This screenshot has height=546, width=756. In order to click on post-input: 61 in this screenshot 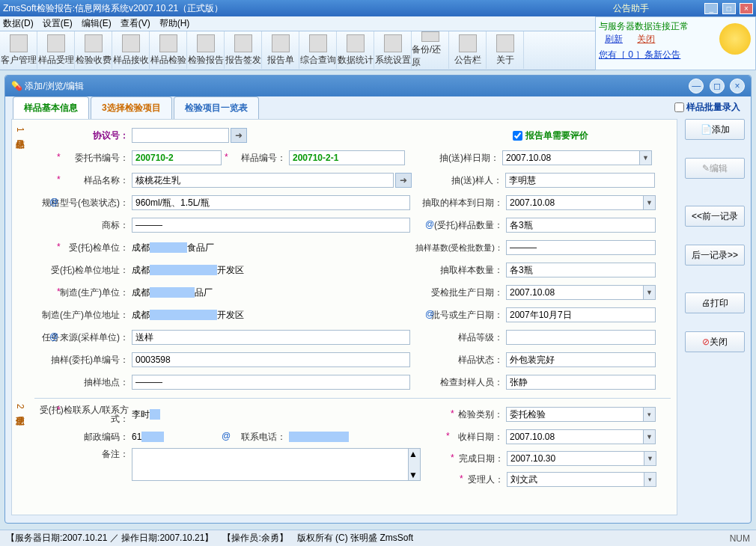, I will do `click(169, 437)`.